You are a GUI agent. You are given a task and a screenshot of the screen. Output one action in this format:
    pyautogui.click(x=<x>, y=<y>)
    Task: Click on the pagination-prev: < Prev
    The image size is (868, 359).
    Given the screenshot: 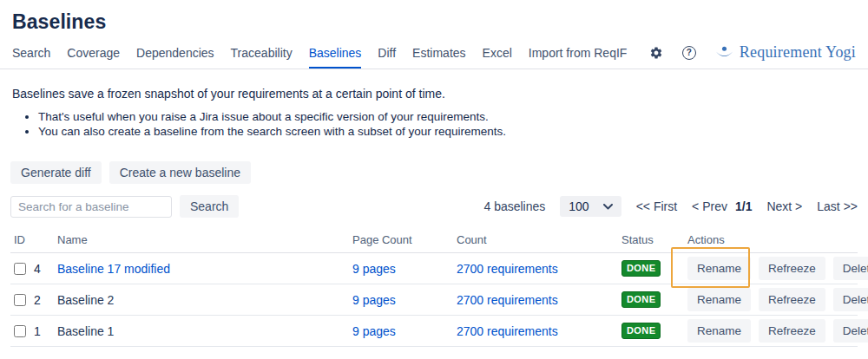 What is the action you would take?
    pyautogui.click(x=710, y=206)
    